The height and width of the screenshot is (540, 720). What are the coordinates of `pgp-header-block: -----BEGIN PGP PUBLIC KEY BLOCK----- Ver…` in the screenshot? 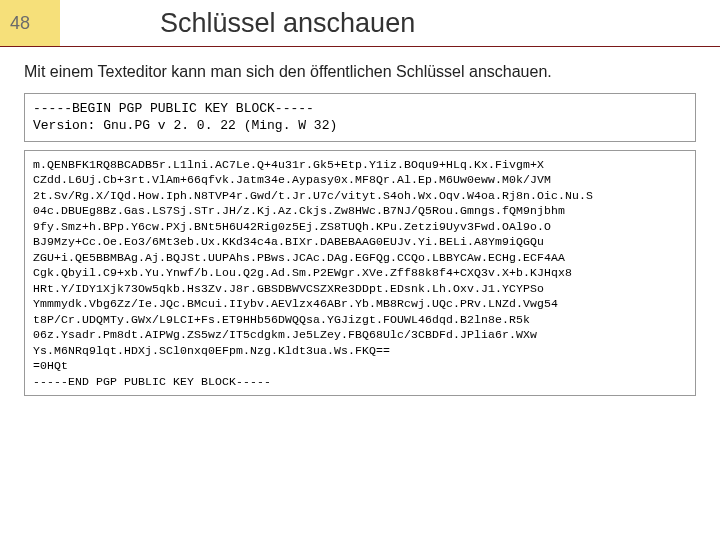 It's located at (360, 118).